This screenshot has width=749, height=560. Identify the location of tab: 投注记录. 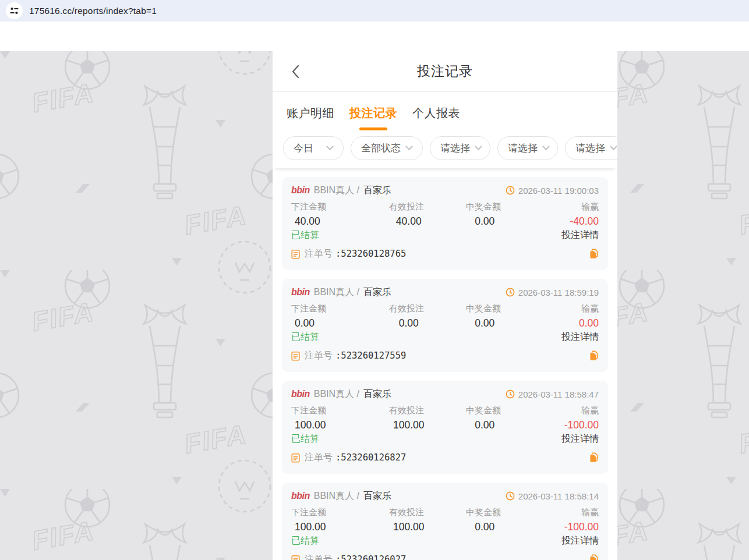
(373, 113).